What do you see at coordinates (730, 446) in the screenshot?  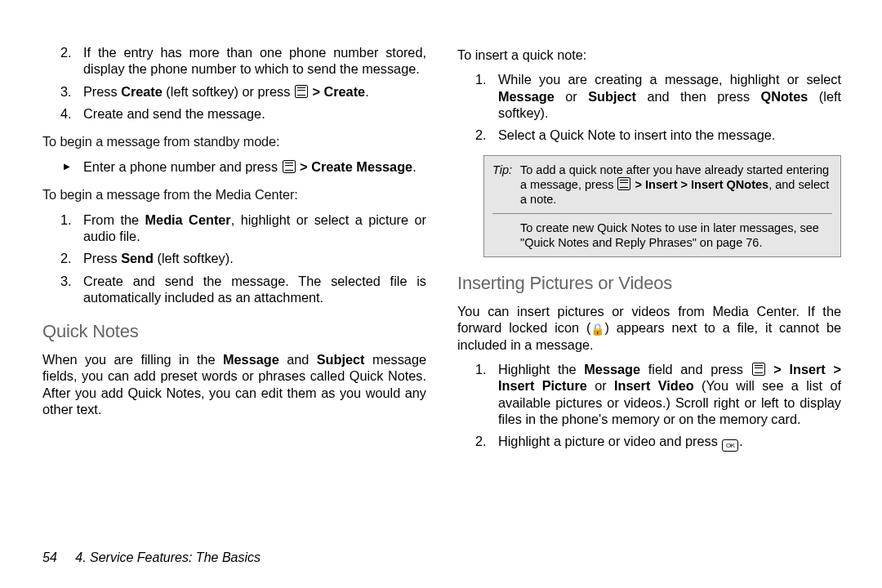 I see `ok-key-icon: OK` at bounding box center [730, 446].